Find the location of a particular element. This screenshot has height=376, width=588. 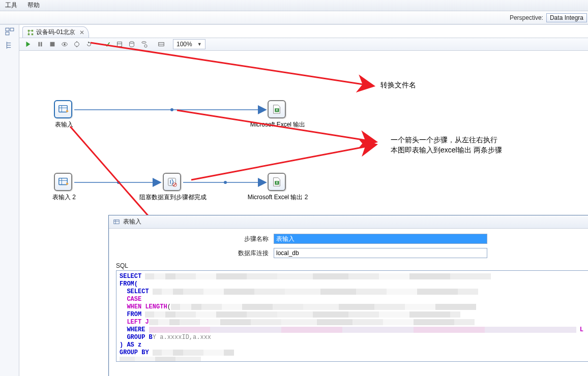

node-table-input-1: 表输入 is located at coordinates (64, 110).